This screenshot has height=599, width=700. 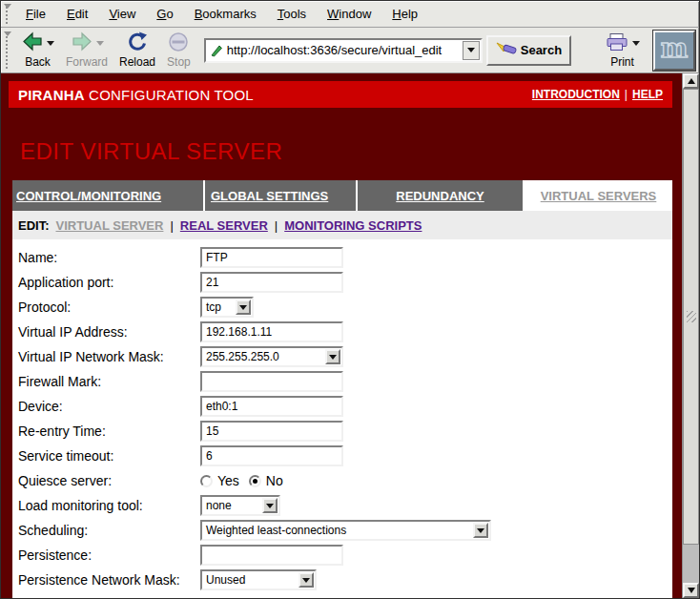 I want to click on scheduling-select: Weighted least-connections, so click(x=345, y=530).